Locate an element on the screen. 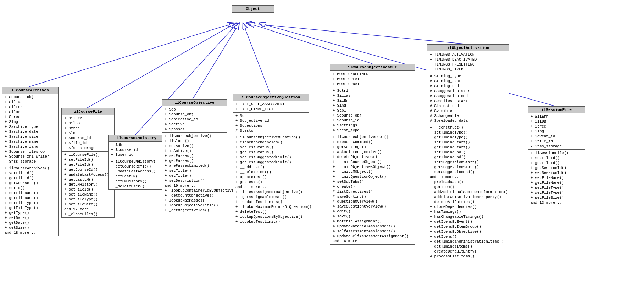  ilObjectActivation-constants: + TIMINGS_ACTIVATION + TIMINGS_DEACTIVAT… is located at coordinates (468, 62).